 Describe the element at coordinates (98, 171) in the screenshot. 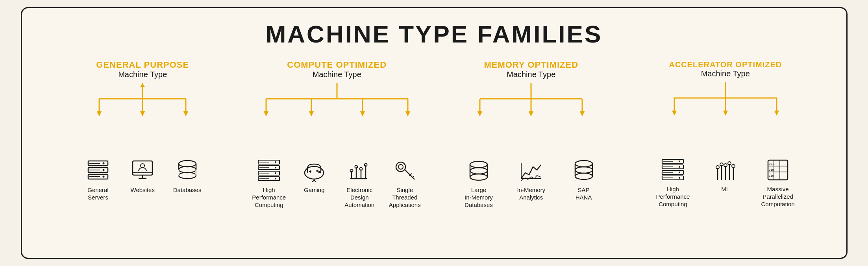

I see `server-icon` at that location.